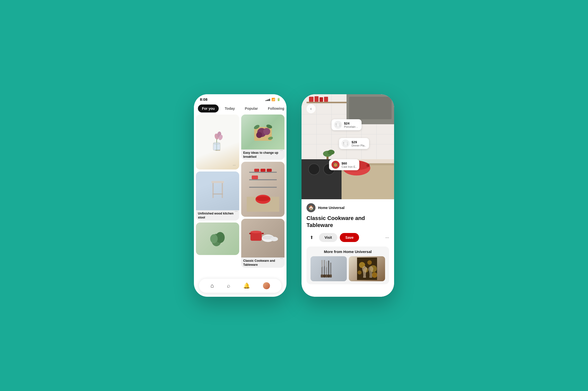 Image resolution: width=588 pixels, height=391 pixels. What do you see at coordinates (348, 238) in the screenshot?
I see `detail-actions: ⬆ Visit Save ···` at bounding box center [348, 238].